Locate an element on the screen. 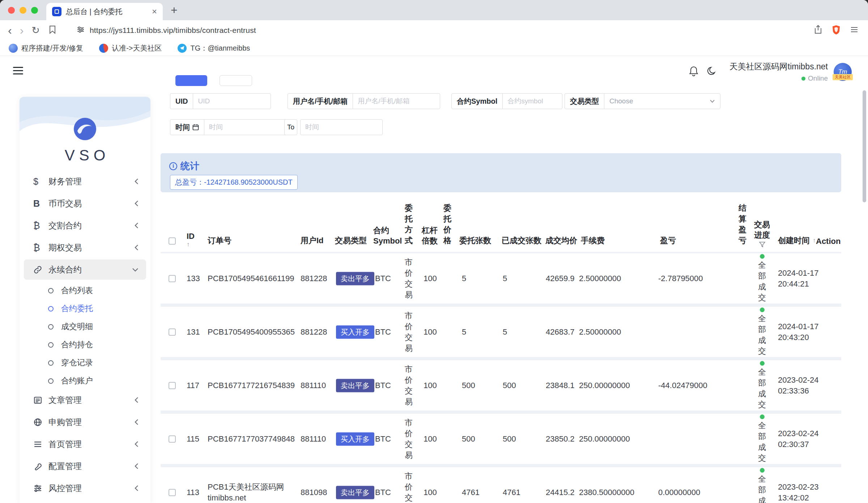  cell-progress: 全部成交 is located at coordinates (762, 486).